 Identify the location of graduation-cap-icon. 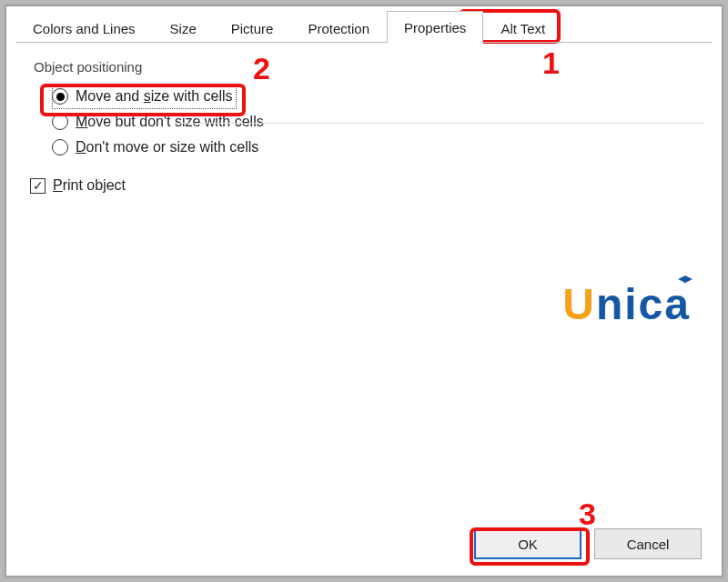
(685, 280).